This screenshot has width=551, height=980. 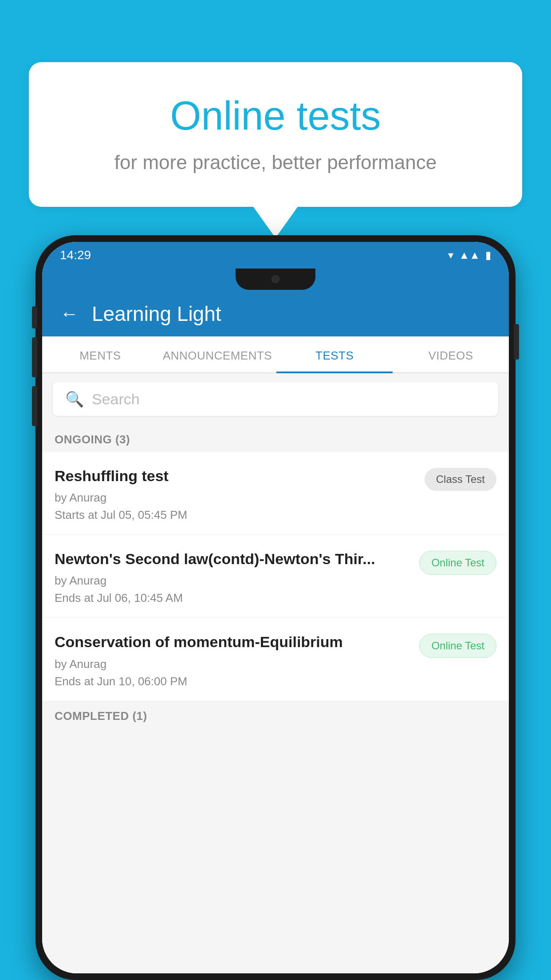 What do you see at coordinates (276, 399) in the screenshot?
I see `search-container: 🔍 Search` at bounding box center [276, 399].